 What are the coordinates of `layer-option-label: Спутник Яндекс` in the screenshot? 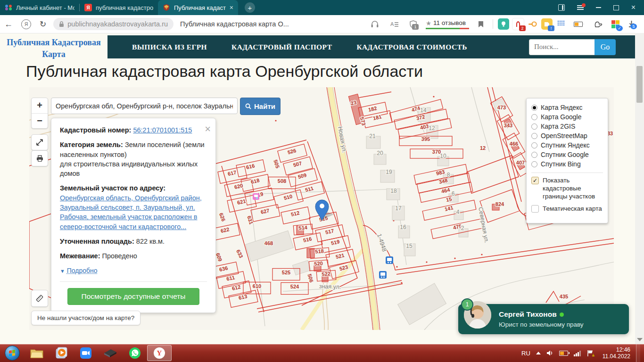 It's located at (565, 145).